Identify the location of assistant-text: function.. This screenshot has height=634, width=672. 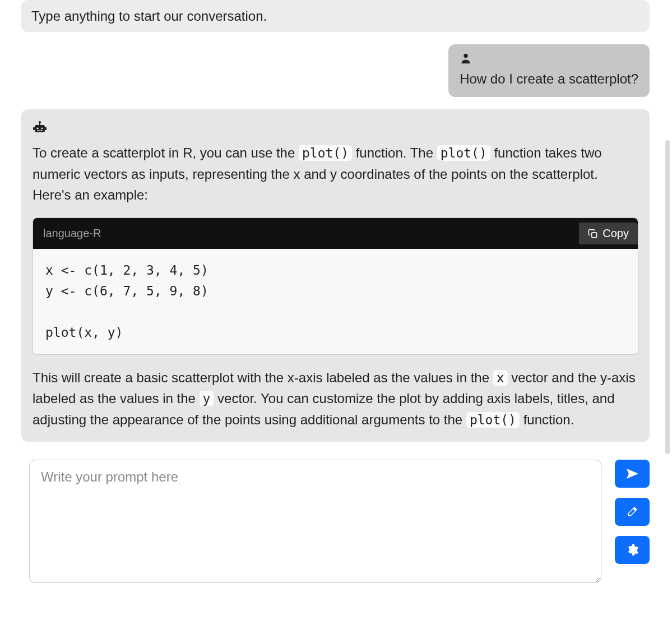
(547, 419).